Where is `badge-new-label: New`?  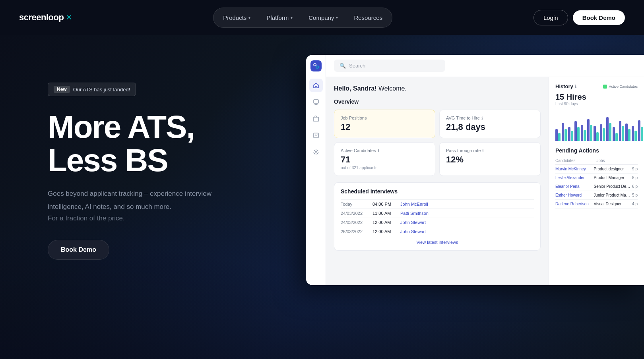
badge-new-label: New is located at coordinates (62, 89).